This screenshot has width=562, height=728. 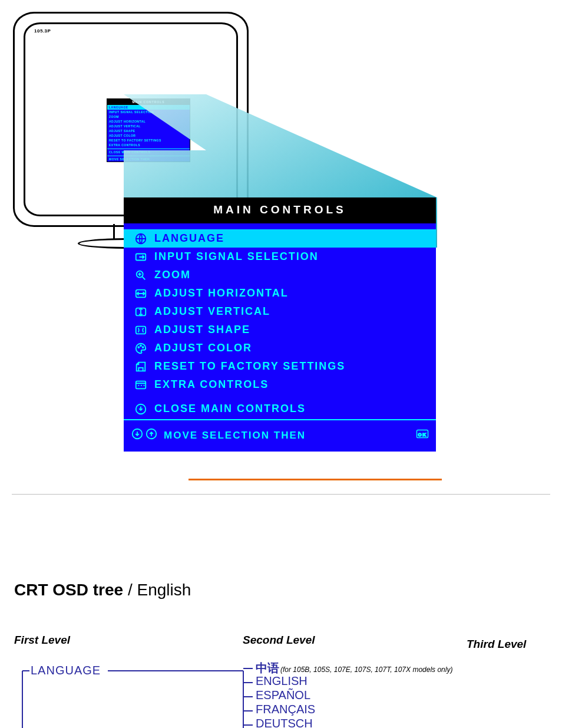 What do you see at coordinates (280, 311) in the screenshot?
I see `osd-item-adjust-vertical: ADJUST VERTICAL` at bounding box center [280, 311].